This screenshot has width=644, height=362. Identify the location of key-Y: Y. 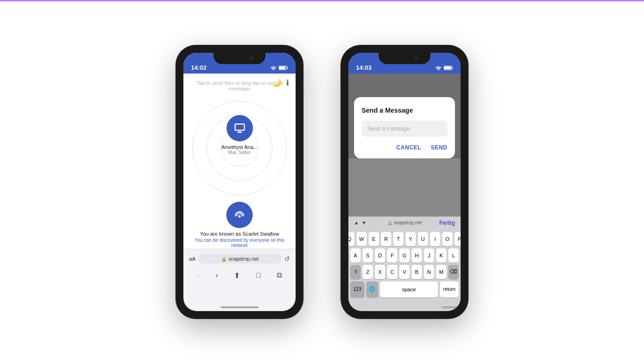
(411, 239).